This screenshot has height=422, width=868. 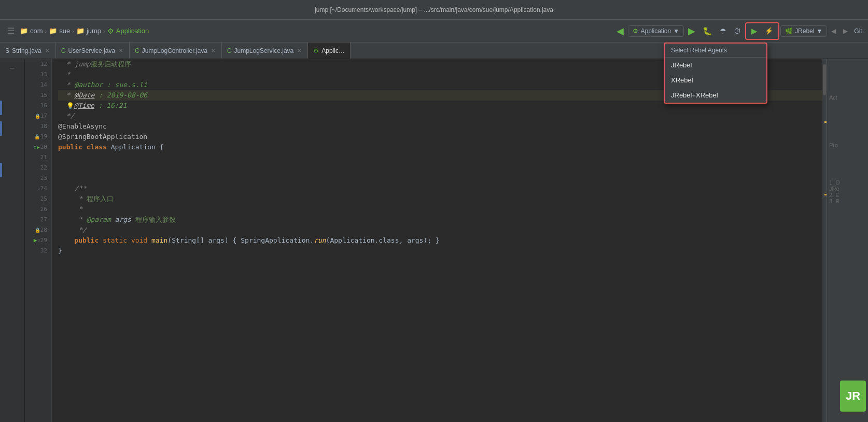 I want to click on line-num-18: 18, so click(x=37, y=126).